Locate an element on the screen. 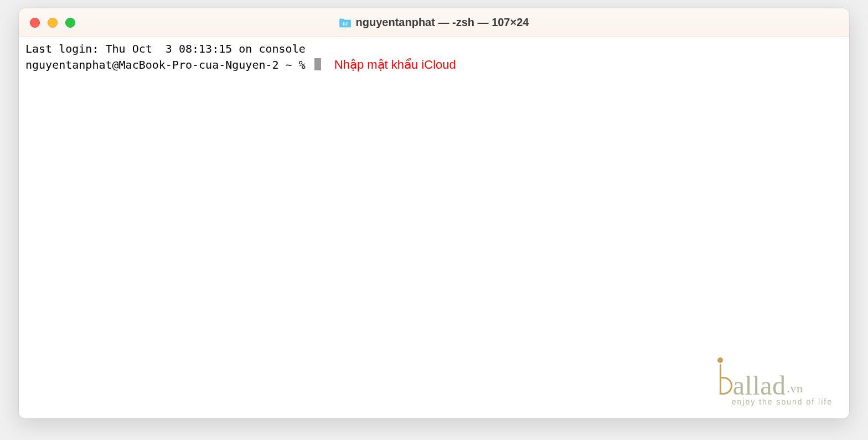  titlebar: nguyentanphat — -zsh — 107×24 is located at coordinates (434, 23).